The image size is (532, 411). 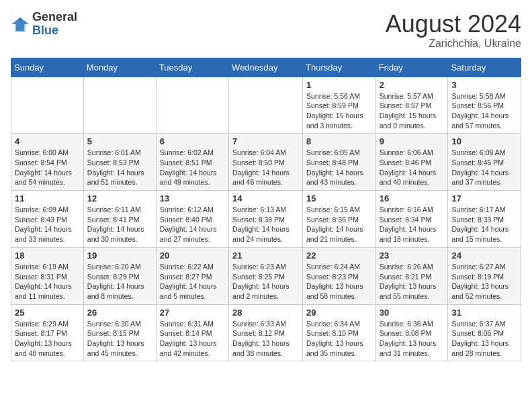 I want to click on calendar-cell: 11Sunrise: 6:09 AM Sunset: 8:43 PM Dayli…, so click(x=48, y=219).